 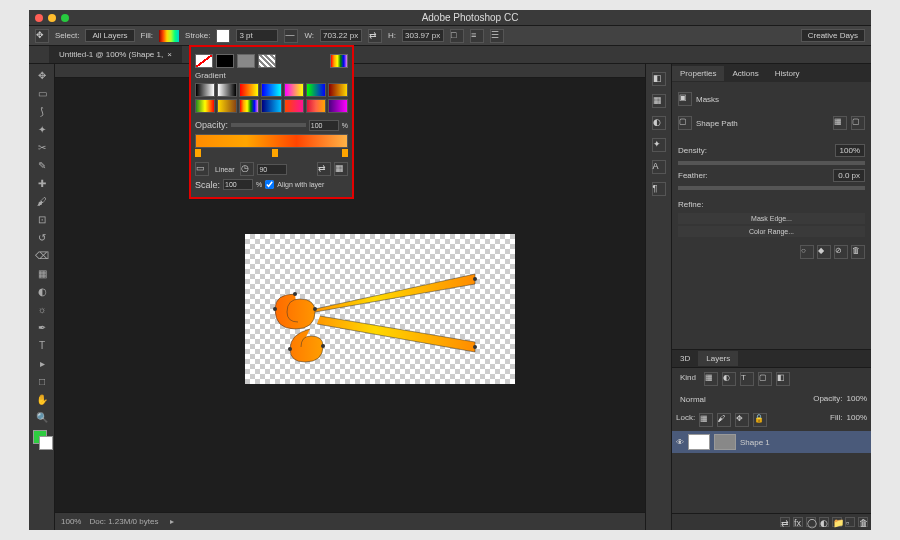 I want to click on lasso-tool: ⟆, so click(x=42, y=111).